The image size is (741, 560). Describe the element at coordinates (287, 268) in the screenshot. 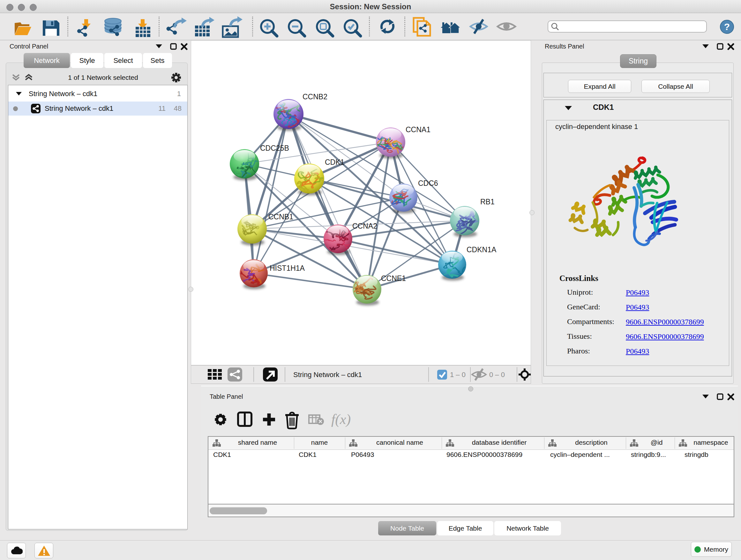

I see `svg-text: HIST1H1A` at that location.